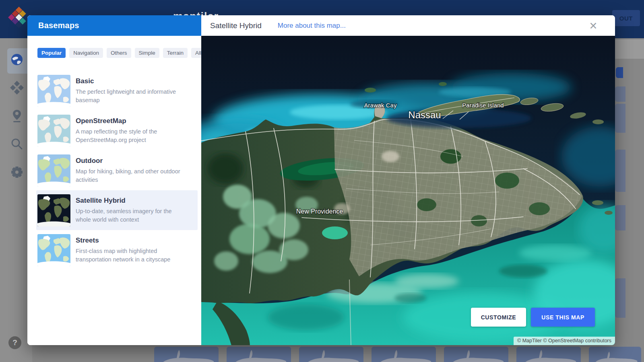 The height and width of the screenshot is (362, 644). What do you see at coordinates (630, 49) in the screenshot?
I see `bg-card-fragment` at bounding box center [630, 49].